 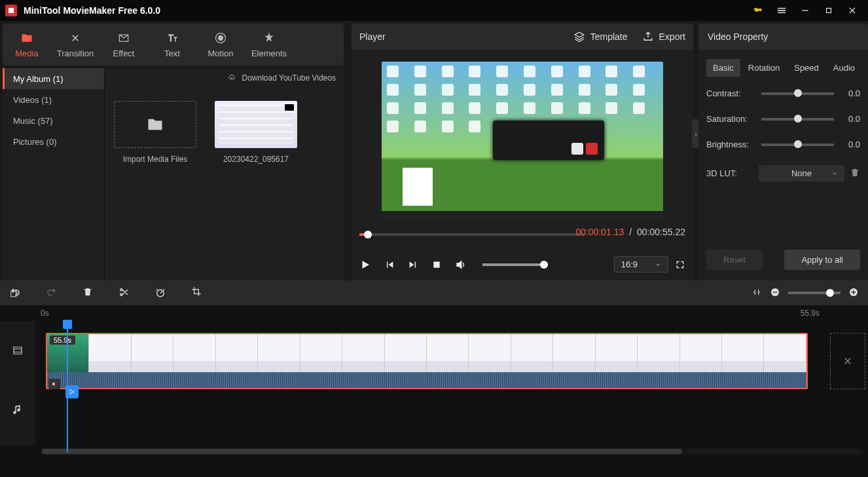 What do you see at coordinates (124, 294) in the screenshot?
I see `split-button` at bounding box center [124, 294].